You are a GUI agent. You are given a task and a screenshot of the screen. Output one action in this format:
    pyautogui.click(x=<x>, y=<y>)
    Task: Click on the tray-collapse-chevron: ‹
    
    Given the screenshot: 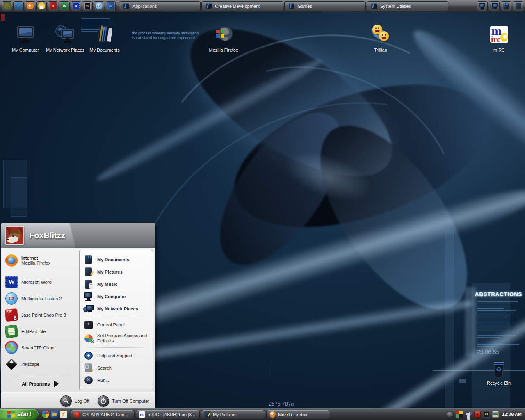 What is the action you would take?
    pyautogui.click(x=450, y=414)
    